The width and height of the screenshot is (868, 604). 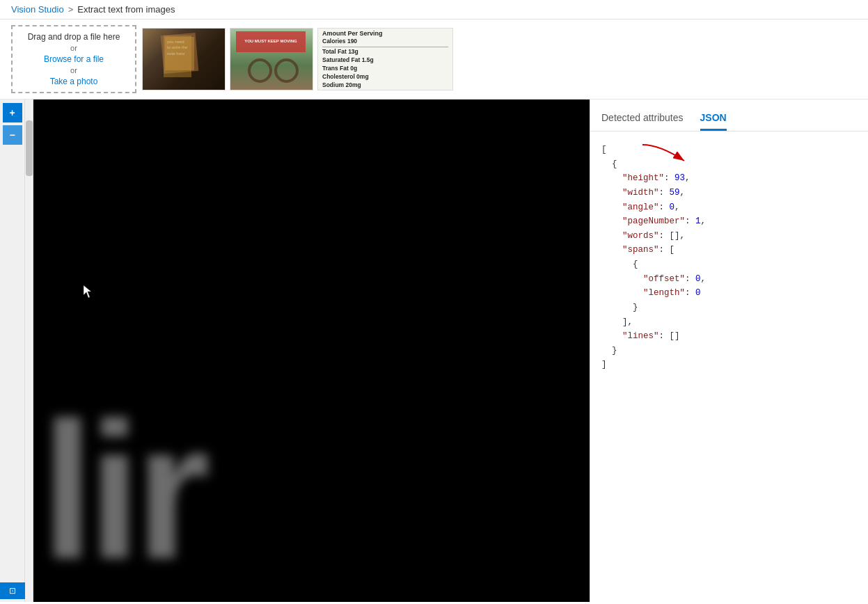 I want to click on scrollbar-thumb, so click(x=29, y=148).